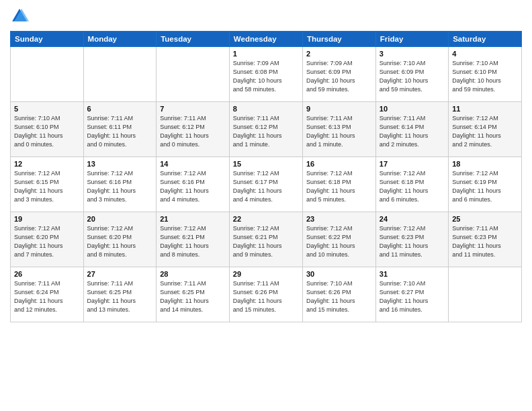  What do you see at coordinates (339, 240) in the screenshot?
I see `calendar-cell: 23Sunrise: 7:12 AM Sunset: 6:22 PM Dayli…` at bounding box center [339, 240].